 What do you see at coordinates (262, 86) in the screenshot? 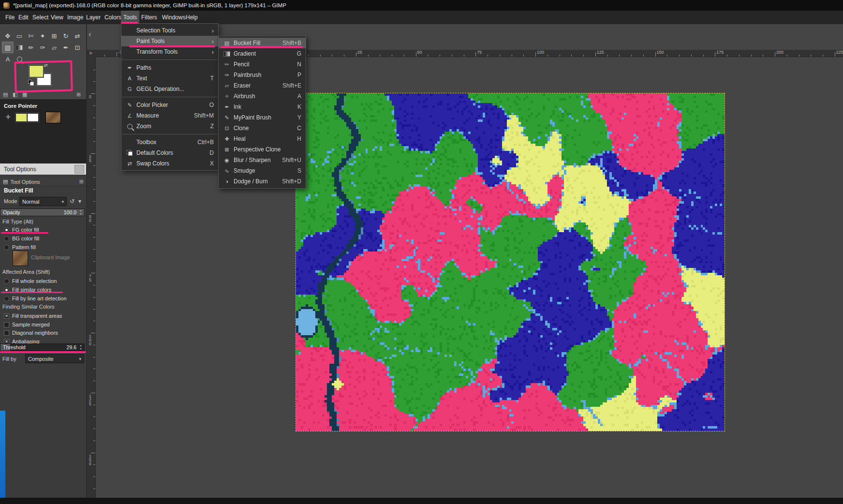
I see `menu-item-eraser: ▱ Eraser Shift+E` at bounding box center [262, 86].